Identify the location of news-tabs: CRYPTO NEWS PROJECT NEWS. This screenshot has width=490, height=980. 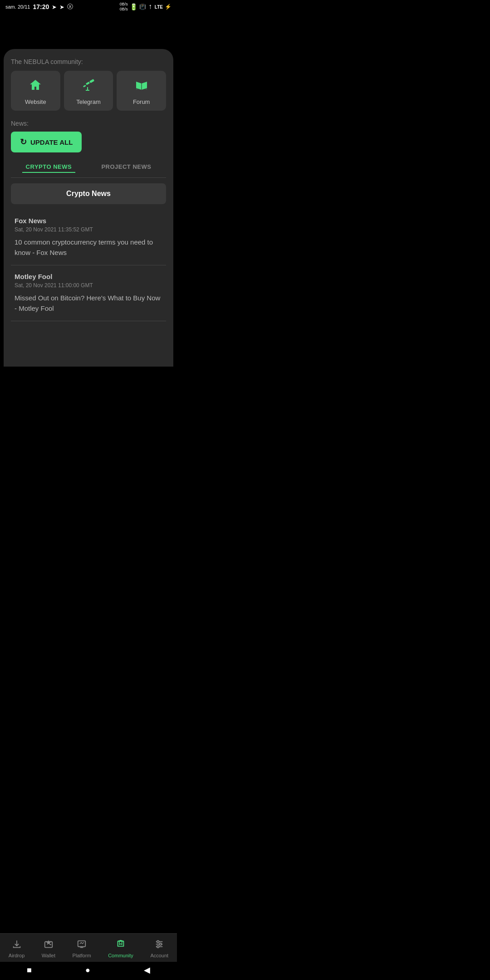
(88, 170).